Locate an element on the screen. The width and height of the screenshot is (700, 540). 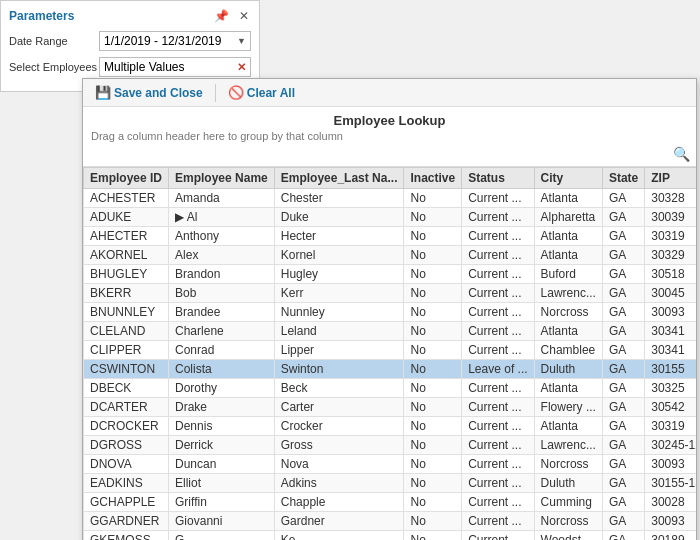
toolbar-separator is located at coordinates (216, 93).